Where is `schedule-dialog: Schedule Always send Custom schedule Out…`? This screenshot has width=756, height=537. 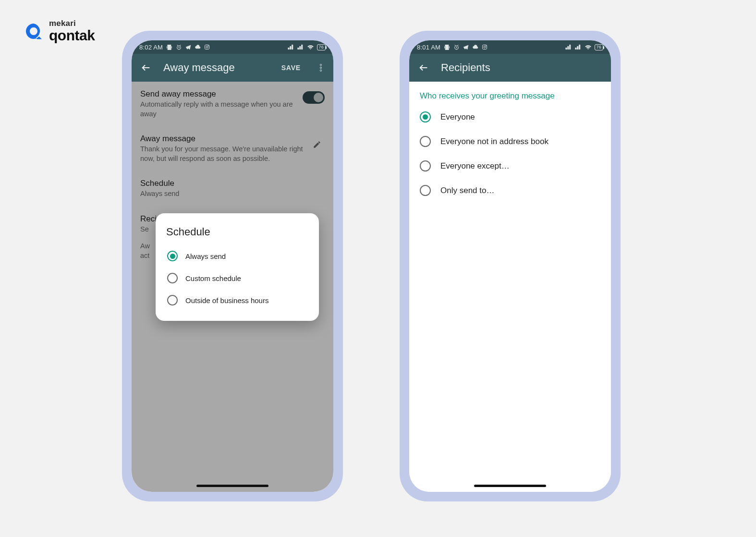 schedule-dialog: Schedule Always send Custom schedule Out… is located at coordinates (237, 267).